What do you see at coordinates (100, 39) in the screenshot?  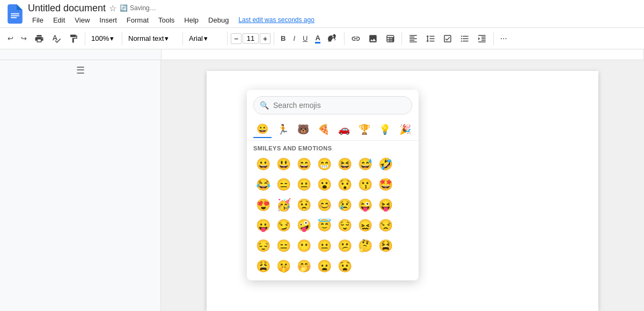 I see `zoom-value: 100%` at bounding box center [100, 39].